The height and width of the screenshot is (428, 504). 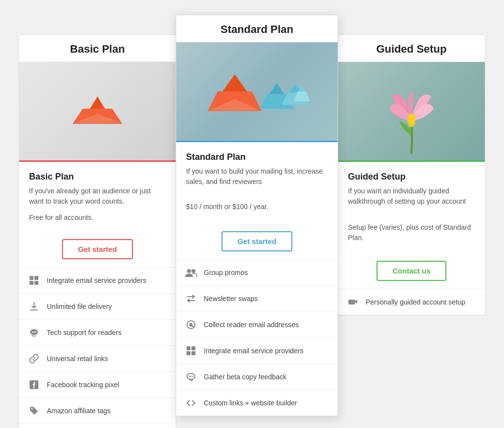 What do you see at coordinates (257, 403) in the screenshot?
I see `list-item: Custom links + website builder` at bounding box center [257, 403].